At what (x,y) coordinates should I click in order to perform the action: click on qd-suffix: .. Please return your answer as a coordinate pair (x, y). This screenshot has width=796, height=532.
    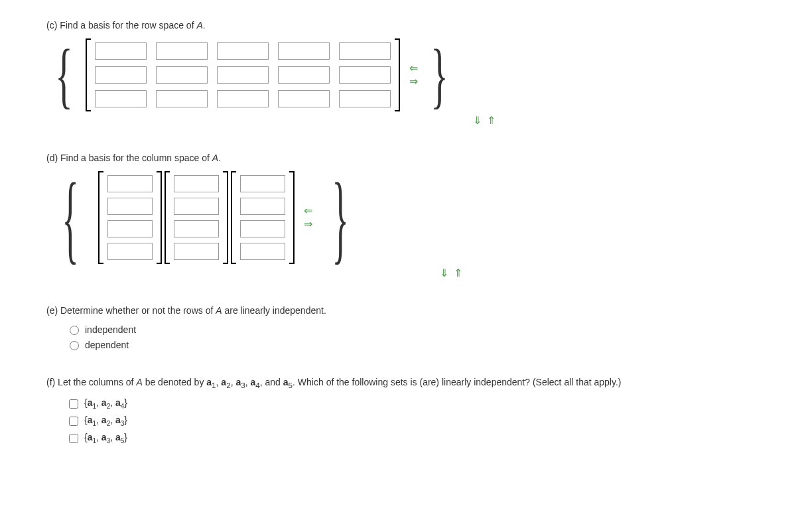
    Looking at the image, I should click on (220, 158).